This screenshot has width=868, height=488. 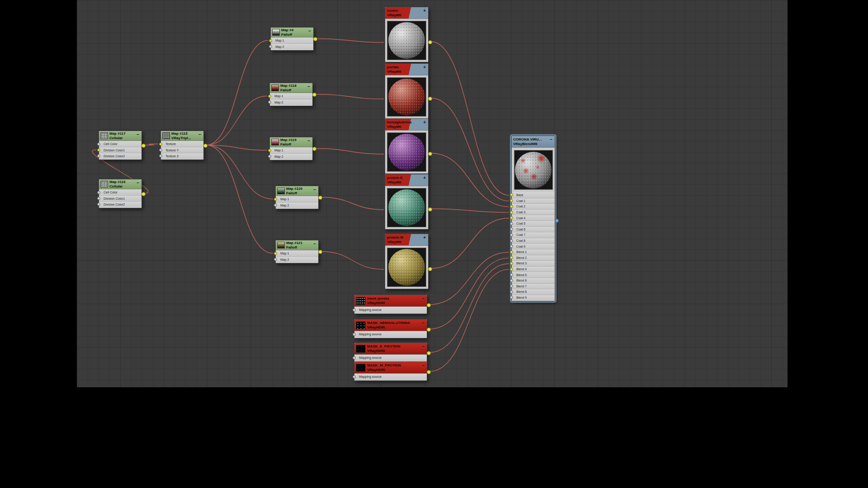 What do you see at coordinates (292, 33) in the screenshot?
I see `node-header: Map #4Falloff−` at bounding box center [292, 33].